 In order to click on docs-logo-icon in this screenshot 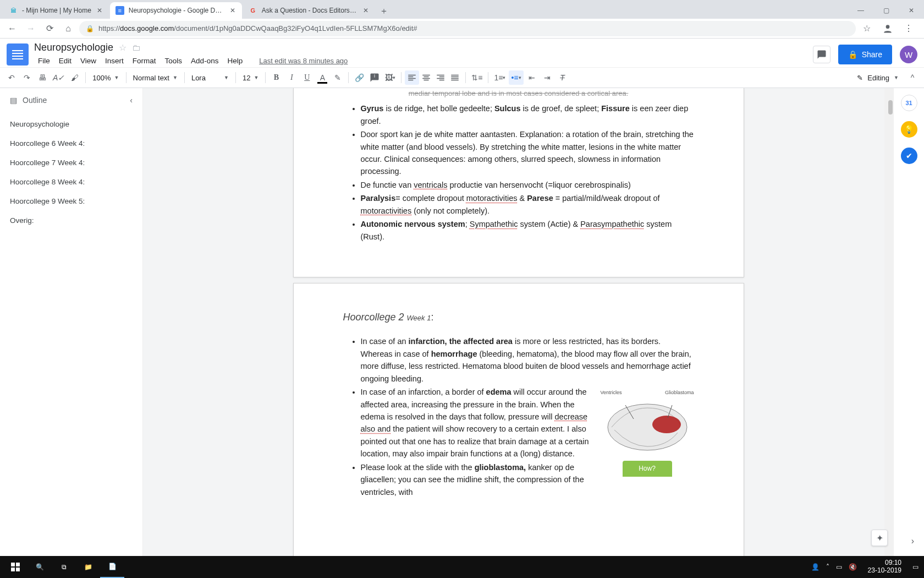, I will do `click(18, 54)`.